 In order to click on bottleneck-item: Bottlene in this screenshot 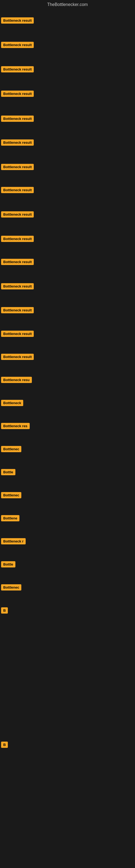, I will do `click(10, 519)`.